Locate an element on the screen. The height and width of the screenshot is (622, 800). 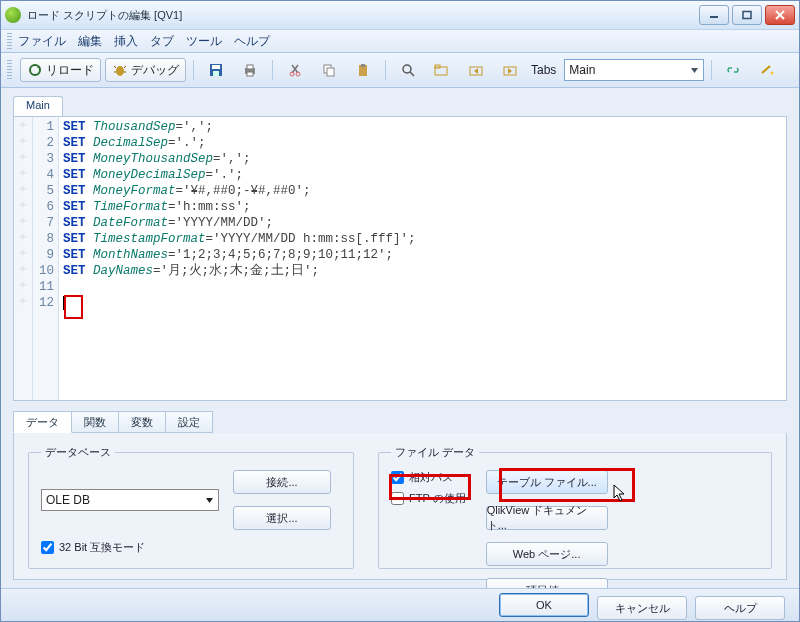
ftp-label: FTP の使用 is located at coordinates (438, 498).